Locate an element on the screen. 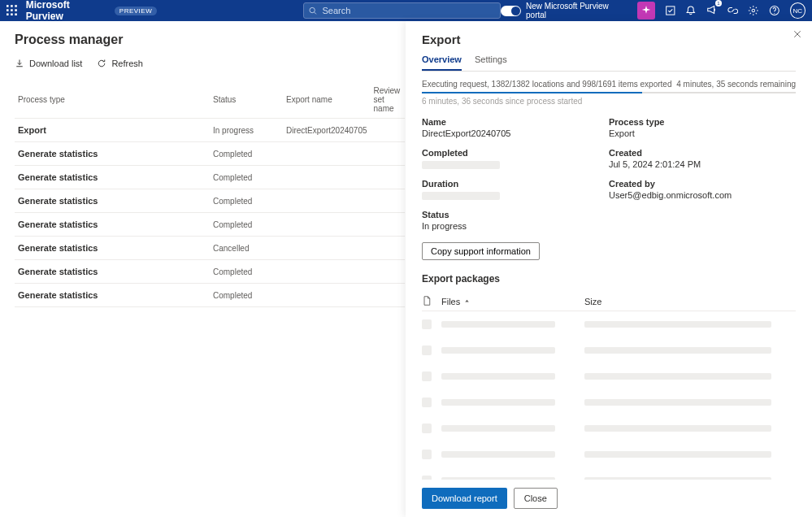 This screenshot has height=517, width=812. created-value: Jul 5, 2024 2:01:24 PM is located at coordinates (702, 164).